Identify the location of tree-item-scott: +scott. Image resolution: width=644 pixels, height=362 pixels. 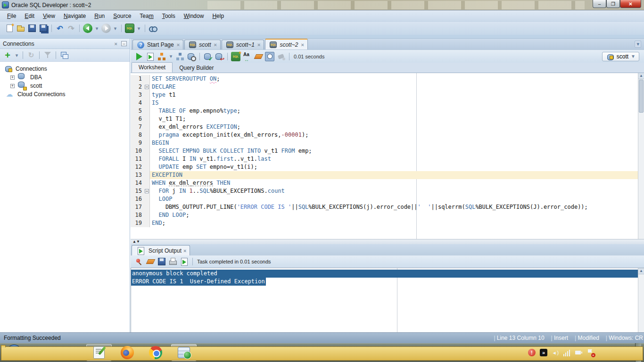
(65, 86).